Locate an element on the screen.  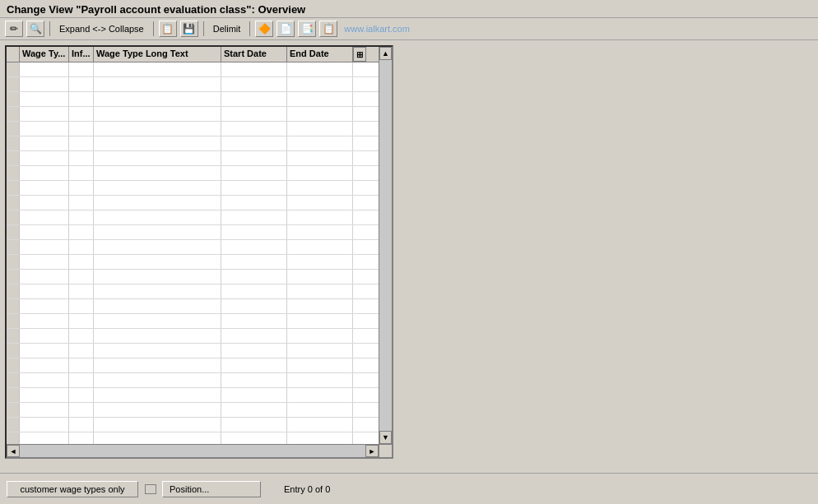
scroll-track-h is located at coordinates (193, 451).